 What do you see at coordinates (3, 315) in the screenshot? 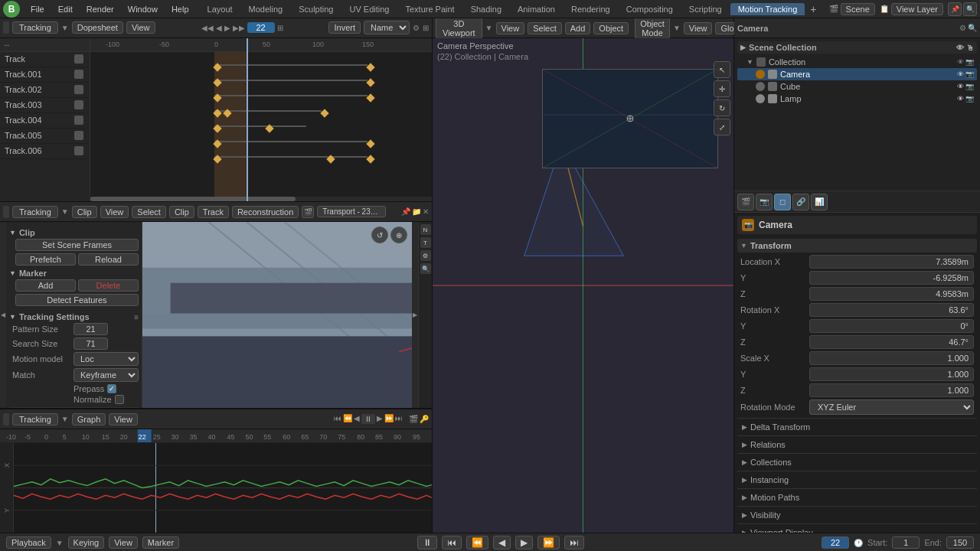
I see `clip-left-collapse: ◀` at bounding box center [3, 315].